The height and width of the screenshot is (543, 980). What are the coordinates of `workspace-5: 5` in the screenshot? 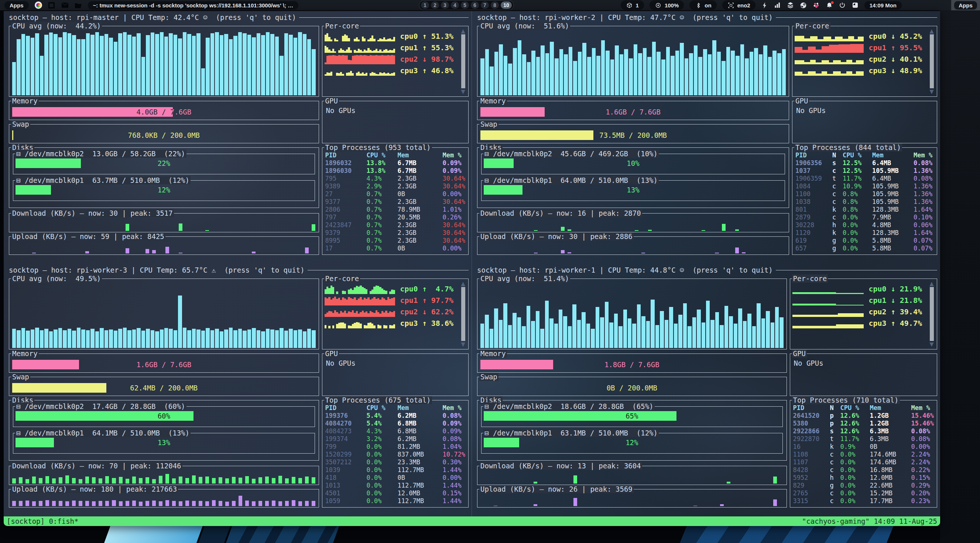 It's located at (465, 5).